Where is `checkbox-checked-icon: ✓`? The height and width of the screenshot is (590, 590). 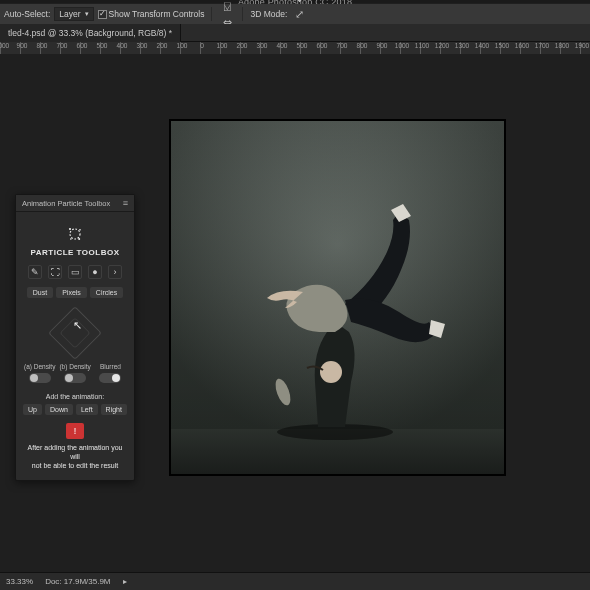
checkbox-checked-icon: ✓ is located at coordinates (102, 14).